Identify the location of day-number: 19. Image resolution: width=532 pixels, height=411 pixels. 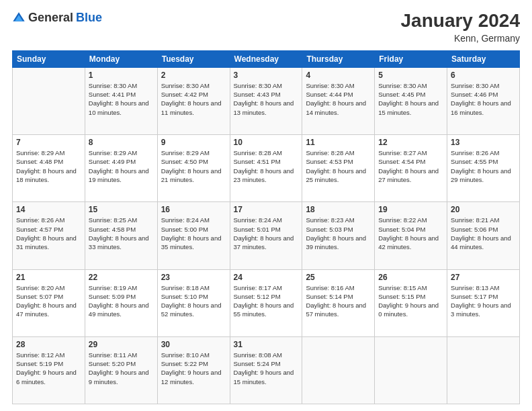
(411, 210).